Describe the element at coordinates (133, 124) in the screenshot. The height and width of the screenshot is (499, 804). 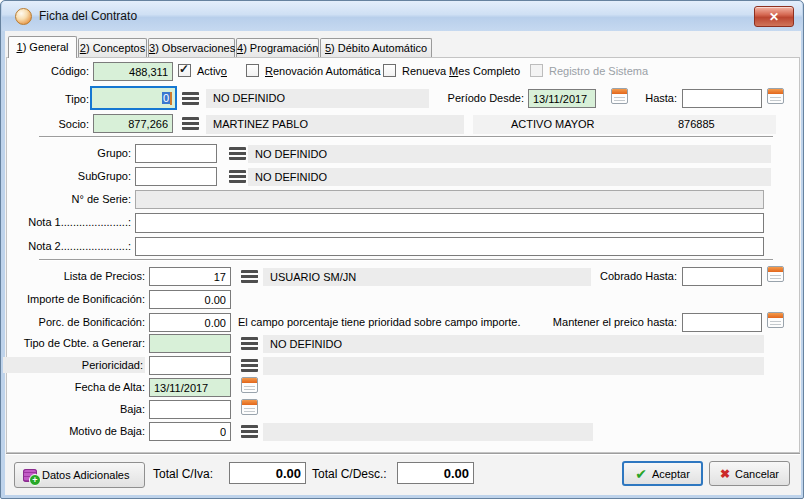
I see `socio-field` at that location.